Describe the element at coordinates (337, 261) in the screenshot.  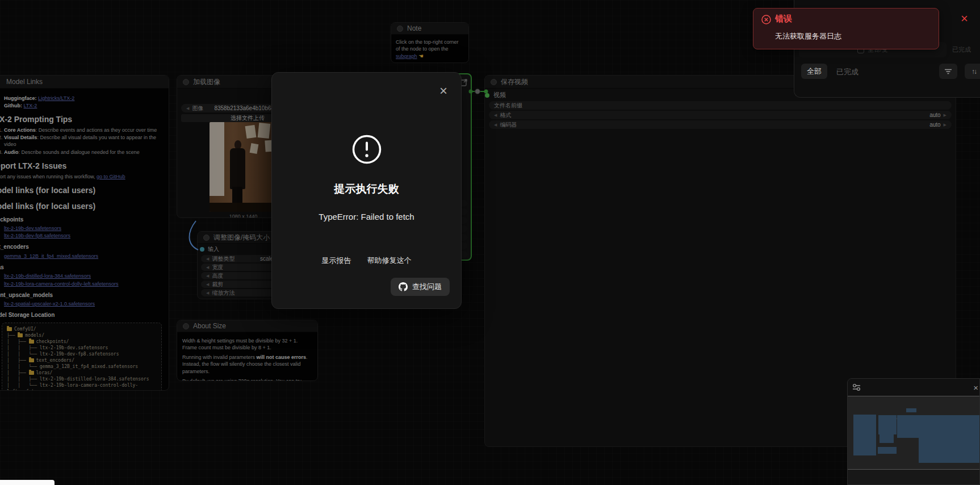
I see `show-report-button: 显示报告` at that location.